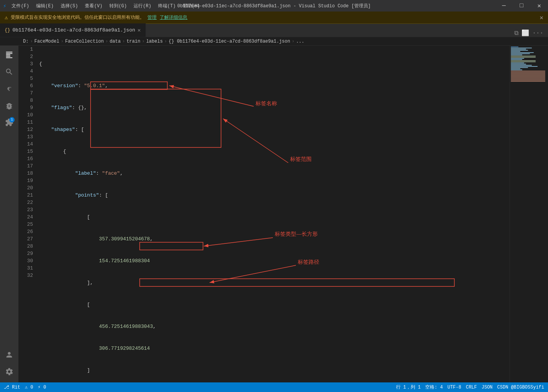 The height and width of the screenshot is (392, 548). What do you see at coordinates (529, 214) in the screenshot?
I see `minimap` at bounding box center [529, 214].